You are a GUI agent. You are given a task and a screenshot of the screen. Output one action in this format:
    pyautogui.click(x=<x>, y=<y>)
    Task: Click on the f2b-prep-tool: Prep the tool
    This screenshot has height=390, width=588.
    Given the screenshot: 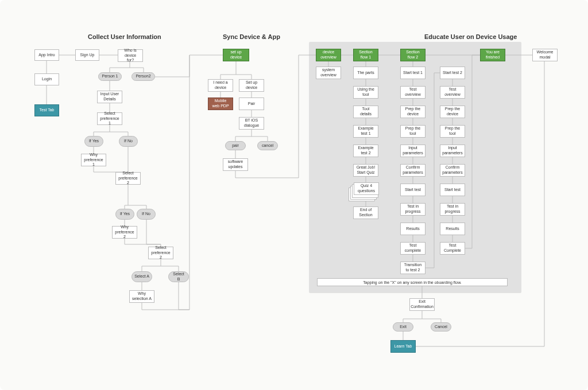 What is the action you would take?
    pyautogui.click(x=452, y=131)
    